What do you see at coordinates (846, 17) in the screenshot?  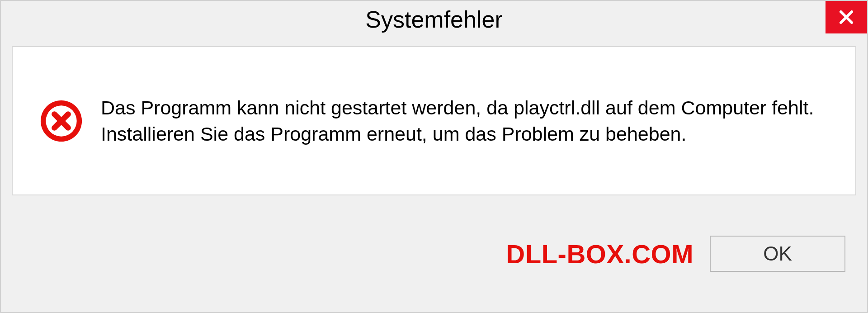 I see `close-button` at bounding box center [846, 17].